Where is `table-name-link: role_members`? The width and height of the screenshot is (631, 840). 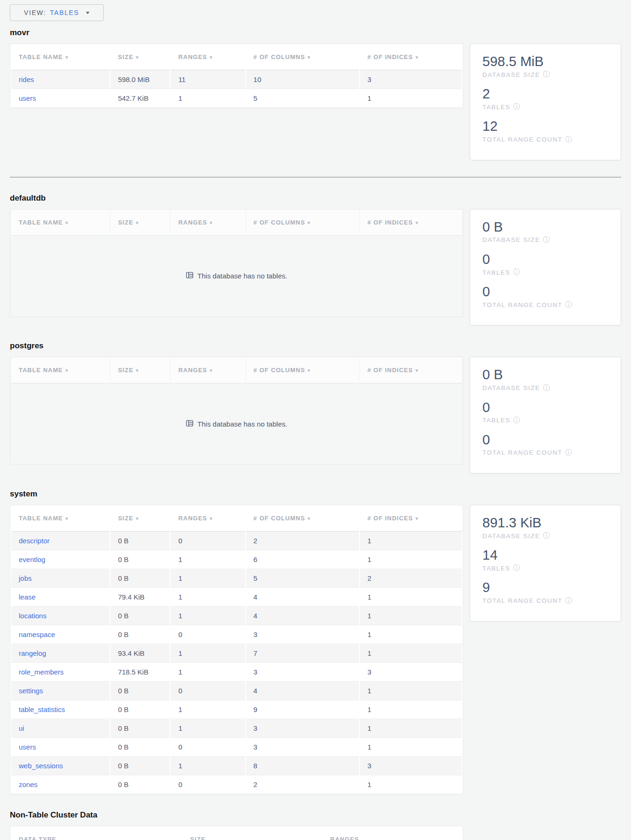
table-name-link: role_members is located at coordinates (41, 672).